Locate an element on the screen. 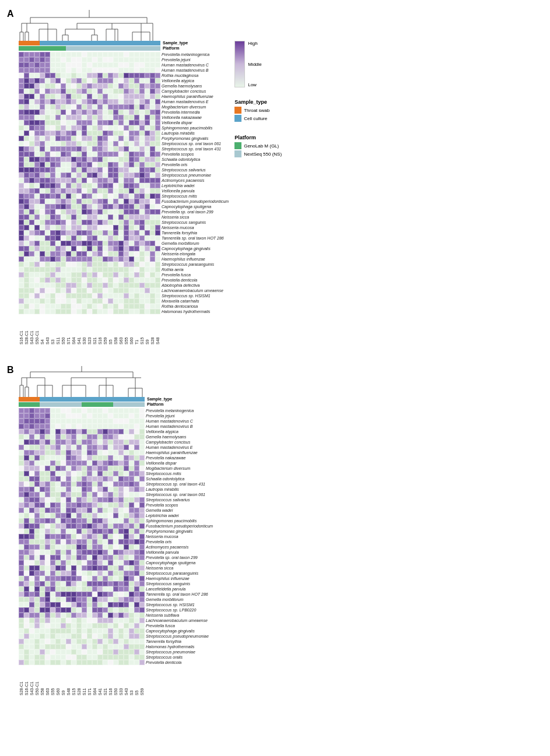  row-label: Streptococcus sanguinis is located at coordinates (180, 584).